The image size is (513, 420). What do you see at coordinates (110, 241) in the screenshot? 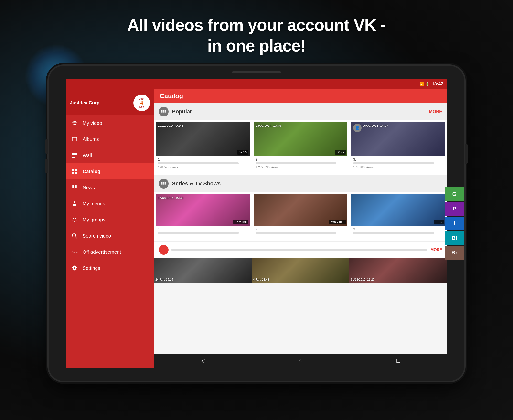
I see `sidebar-nav: My video Albums Wall` at bounding box center [110, 241].